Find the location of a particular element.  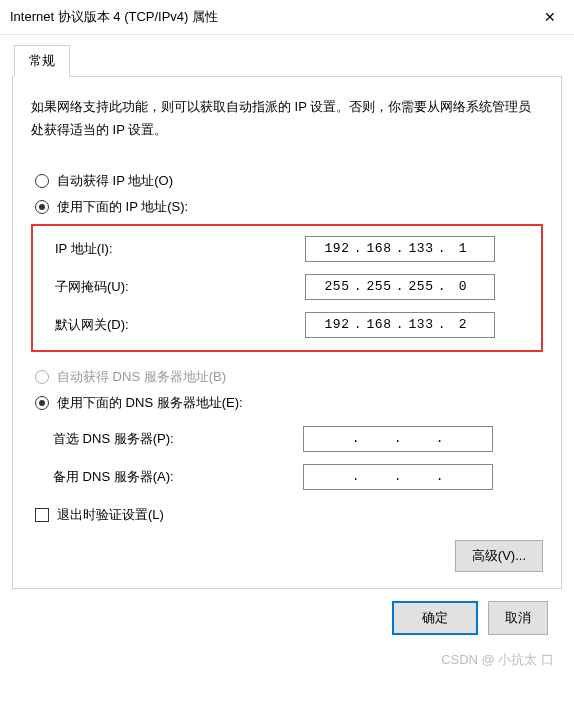

close-icon: ✕ is located at coordinates (550, 17).